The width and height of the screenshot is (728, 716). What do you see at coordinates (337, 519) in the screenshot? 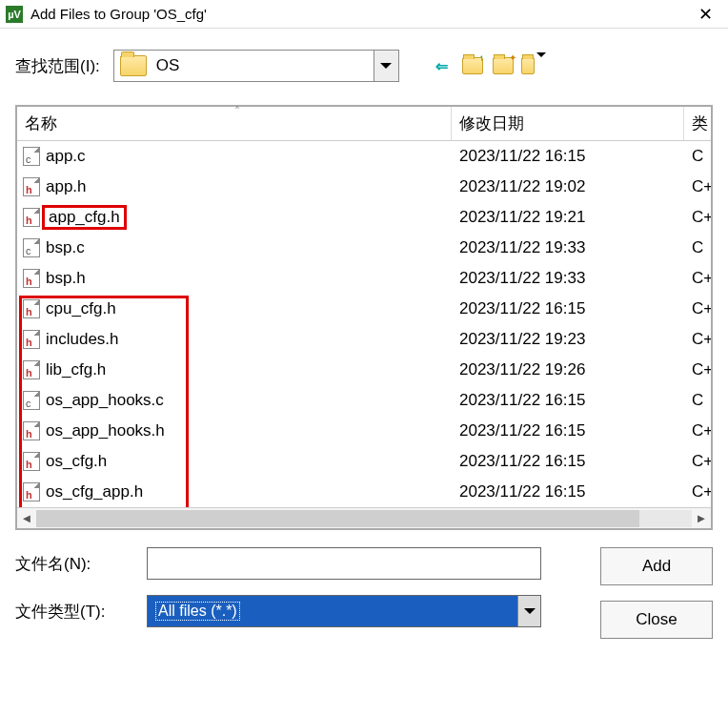
I see `scroll-thumb` at bounding box center [337, 519].